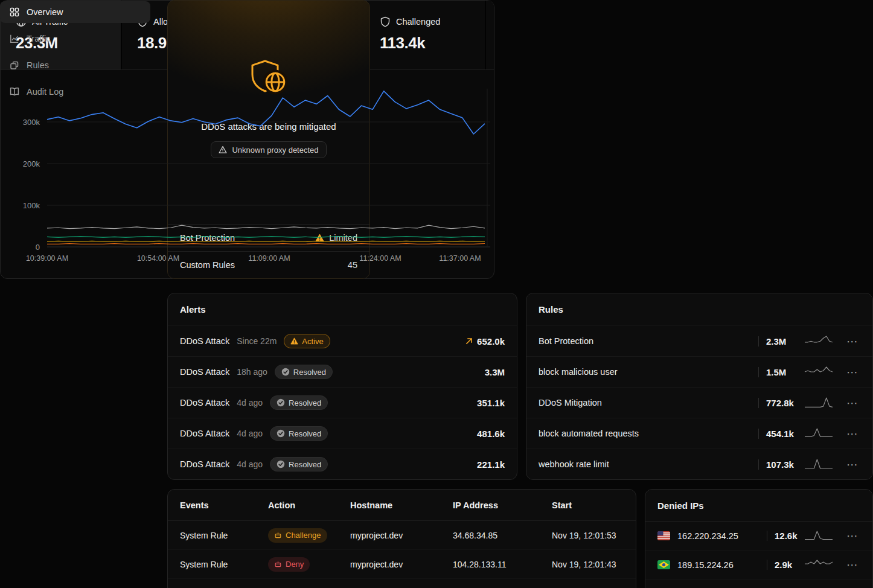 This screenshot has width=873, height=588. Describe the element at coordinates (699, 372) in the screenshot. I see `rule-row: block malicious user 1.5M ⋯` at that location.